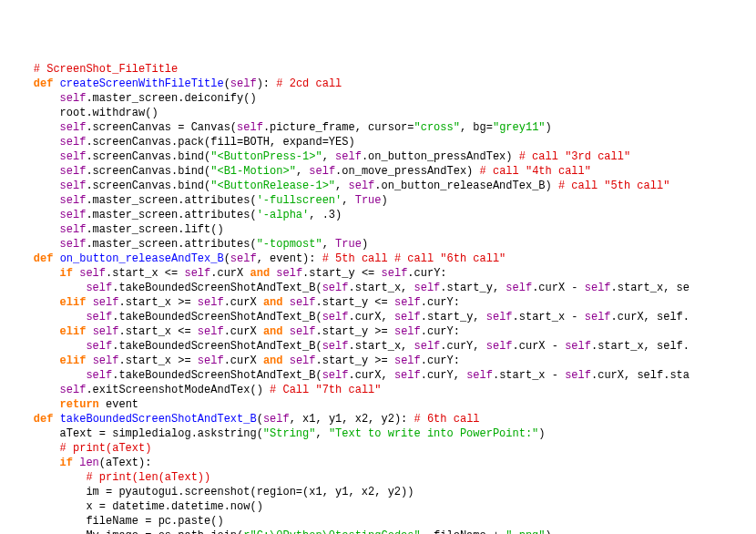 The width and height of the screenshot is (756, 534). Describe the element at coordinates (290, 244) in the screenshot. I see `token-str: "-topmost"` at that location.